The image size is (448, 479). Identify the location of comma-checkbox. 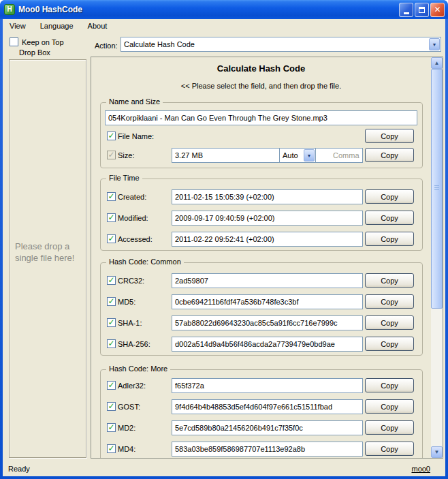
(112, 155).